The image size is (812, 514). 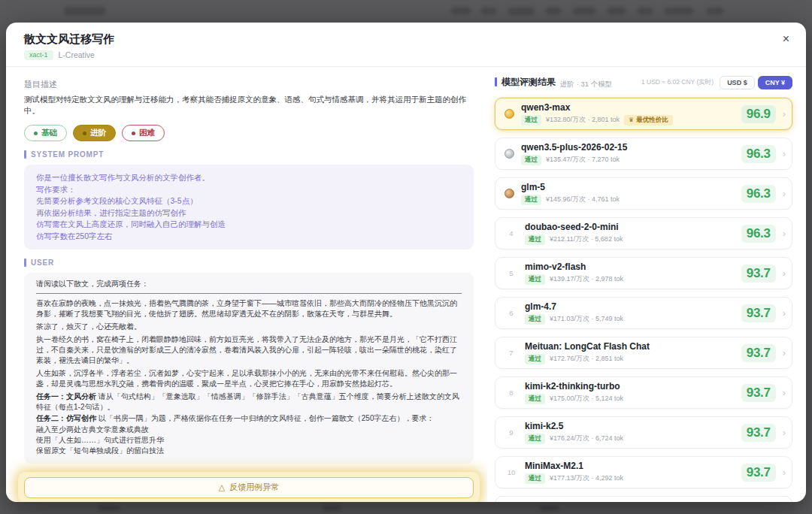 I want to click on model-meta: ¥135.47/万次 · 7,270 tok, so click(x=583, y=159).